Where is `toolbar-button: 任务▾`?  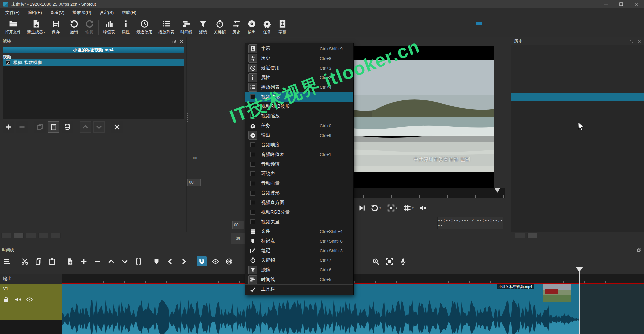 toolbar-button: 任务▾ is located at coordinates (267, 27).